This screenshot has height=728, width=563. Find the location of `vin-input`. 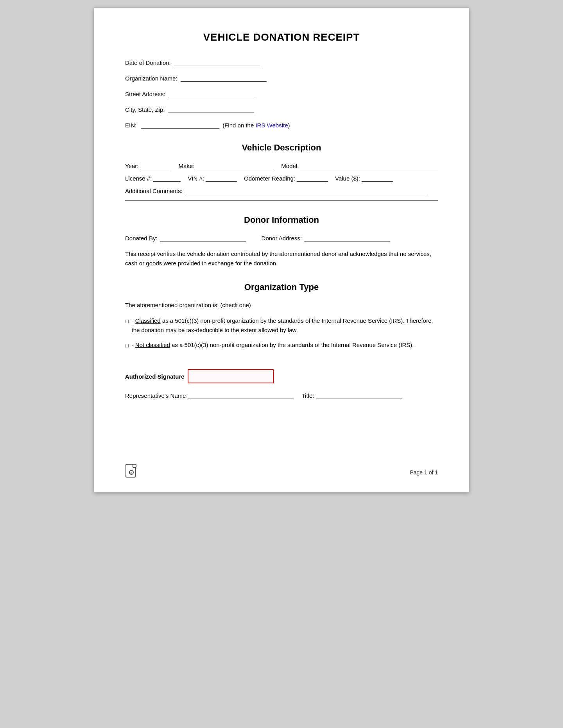

vin-input is located at coordinates (221, 178).